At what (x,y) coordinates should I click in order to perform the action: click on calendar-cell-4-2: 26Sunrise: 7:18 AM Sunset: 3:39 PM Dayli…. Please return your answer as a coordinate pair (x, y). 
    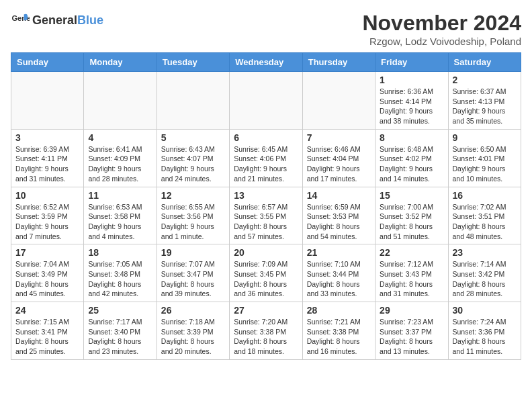
    Looking at the image, I should click on (193, 331).